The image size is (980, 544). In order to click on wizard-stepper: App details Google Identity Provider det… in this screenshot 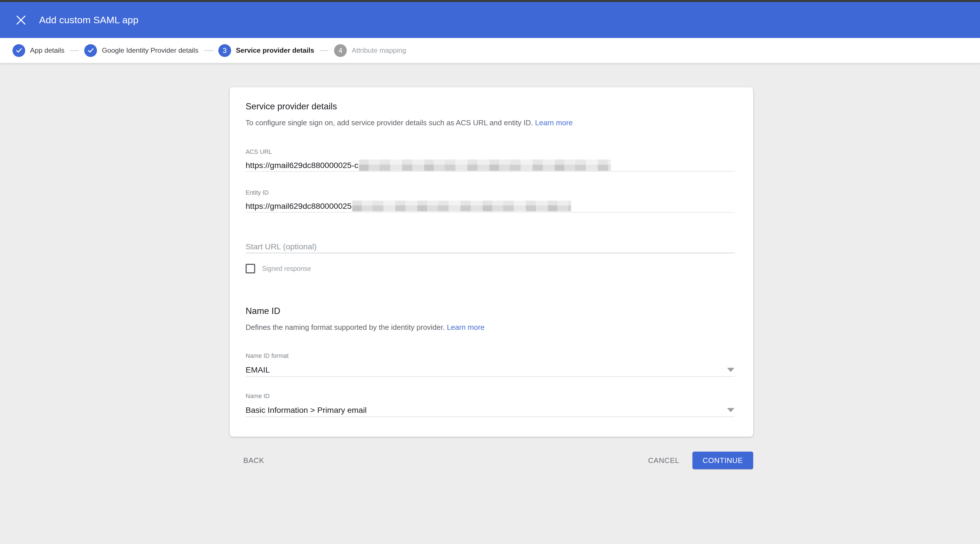, I will do `click(490, 51)`.